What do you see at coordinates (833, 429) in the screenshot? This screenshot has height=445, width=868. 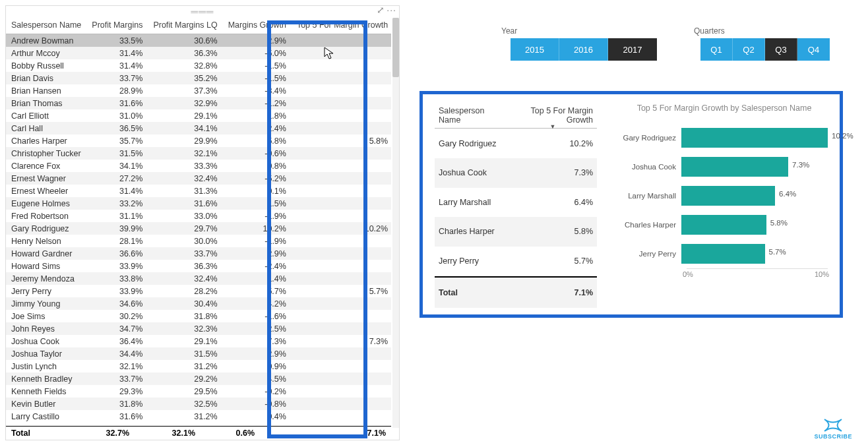 I see `subscribe-badge: SUBSCRIBE` at bounding box center [833, 429].